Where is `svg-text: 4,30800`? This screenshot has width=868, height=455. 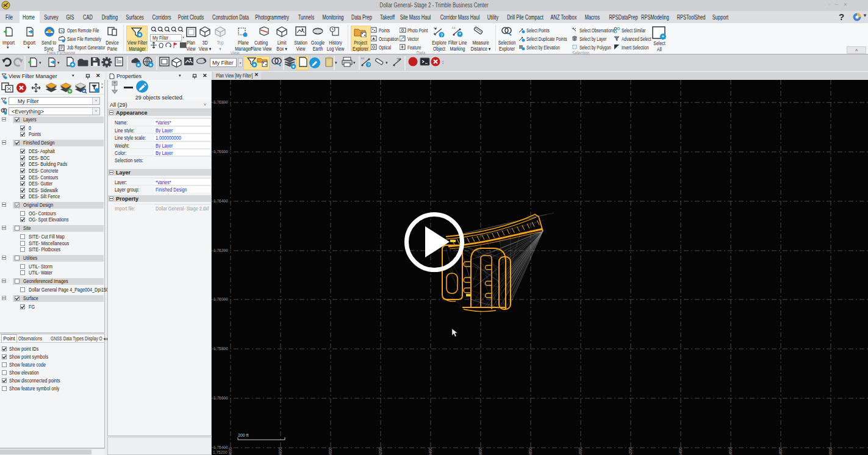
svg-text: 4,30800 is located at coordinates (531, 451).